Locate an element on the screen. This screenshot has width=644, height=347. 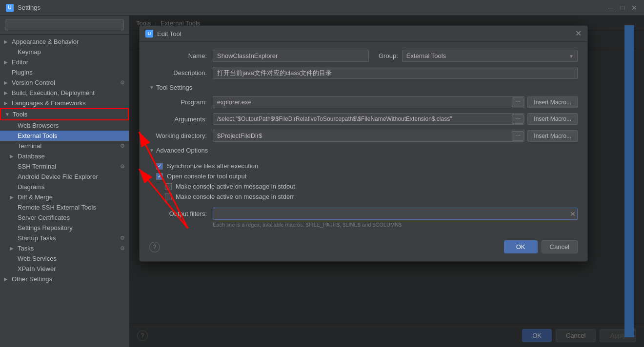
output-filters-row: Output filters: ✕ is located at coordinates (363, 213).